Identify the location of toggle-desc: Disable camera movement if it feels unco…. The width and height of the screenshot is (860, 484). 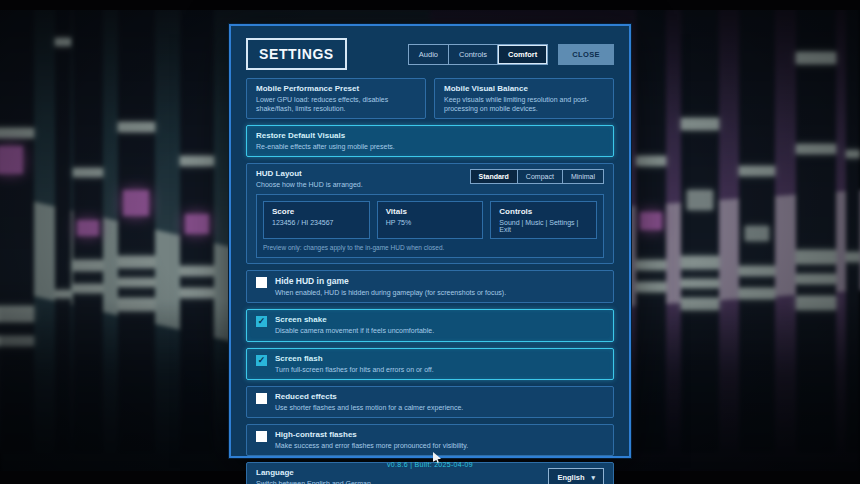
(354, 330).